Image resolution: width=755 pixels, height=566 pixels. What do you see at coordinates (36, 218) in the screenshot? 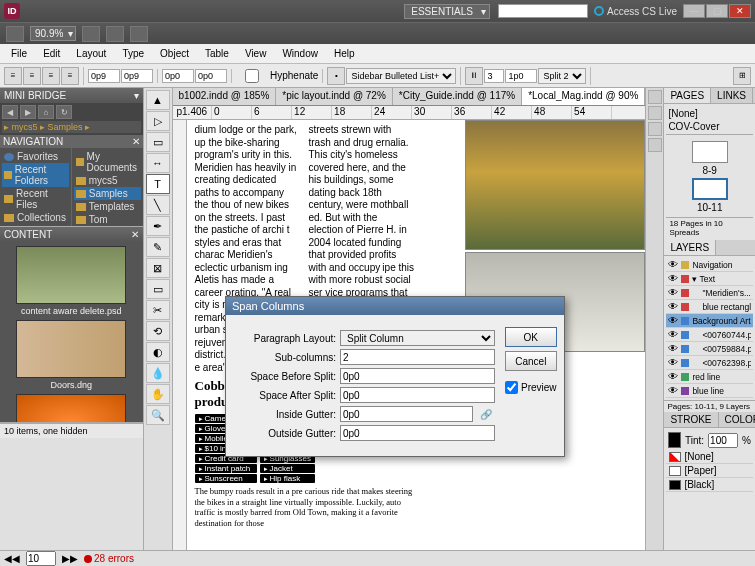
I see `nav-item: Collections` at bounding box center [36, 218].